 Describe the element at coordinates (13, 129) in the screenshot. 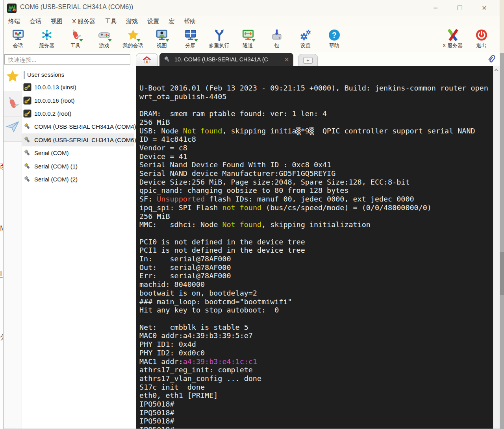

I see `sidebar-tab-macros` at that location.